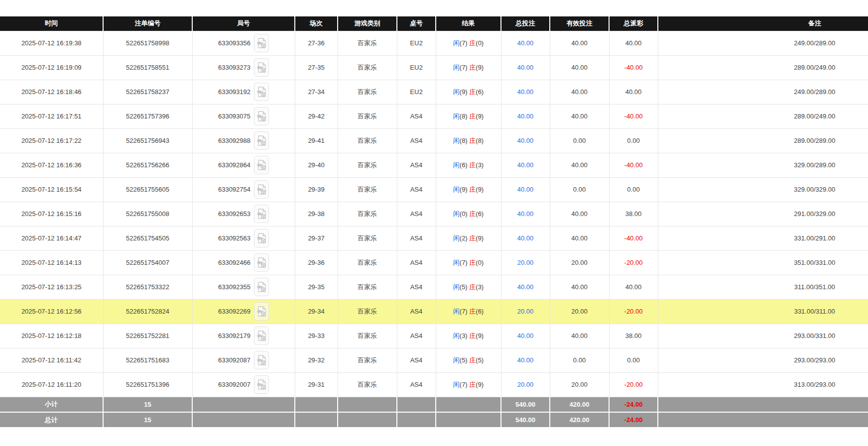  I want to click on round-id-text: 633092179, so click(234, 335).